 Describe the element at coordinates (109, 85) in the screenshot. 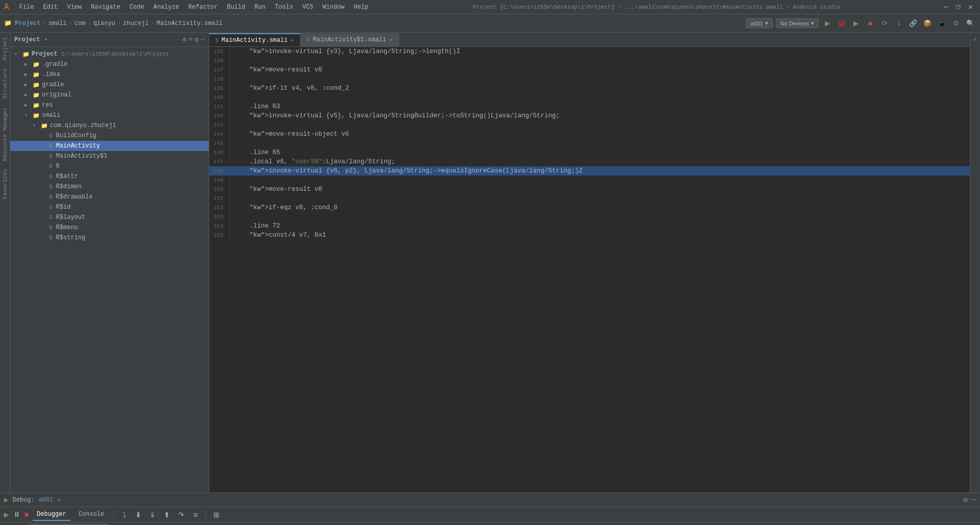

I see `tree-item-gradle2: ▶ 📁 gradle` at that location.